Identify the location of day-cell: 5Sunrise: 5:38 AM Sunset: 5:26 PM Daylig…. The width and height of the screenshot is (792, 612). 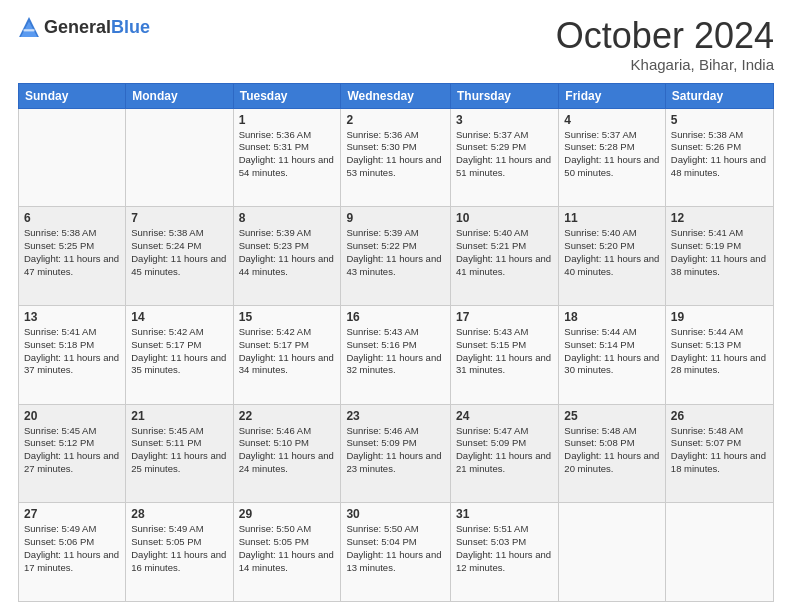
(719, 158).